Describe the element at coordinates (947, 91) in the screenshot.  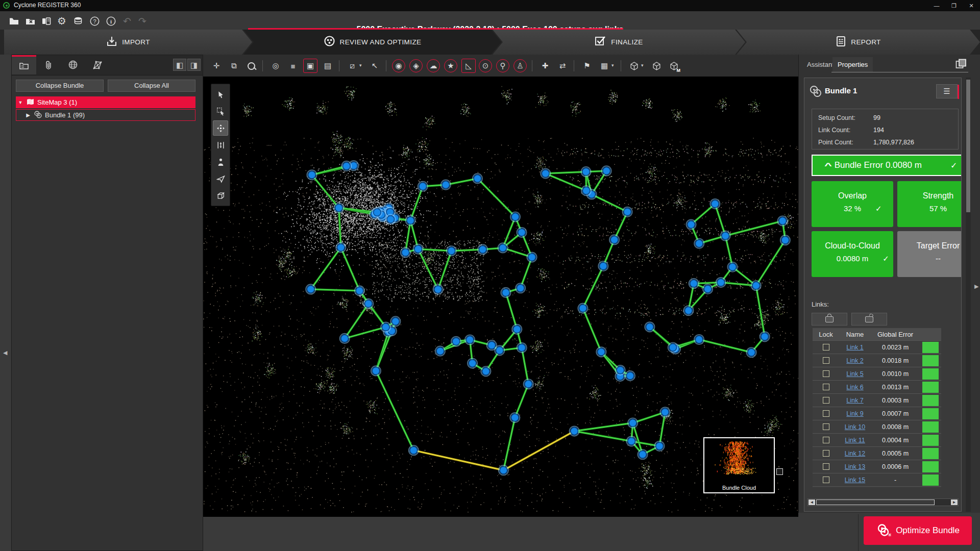
I see `bundle-list-button: ☰` at that location.